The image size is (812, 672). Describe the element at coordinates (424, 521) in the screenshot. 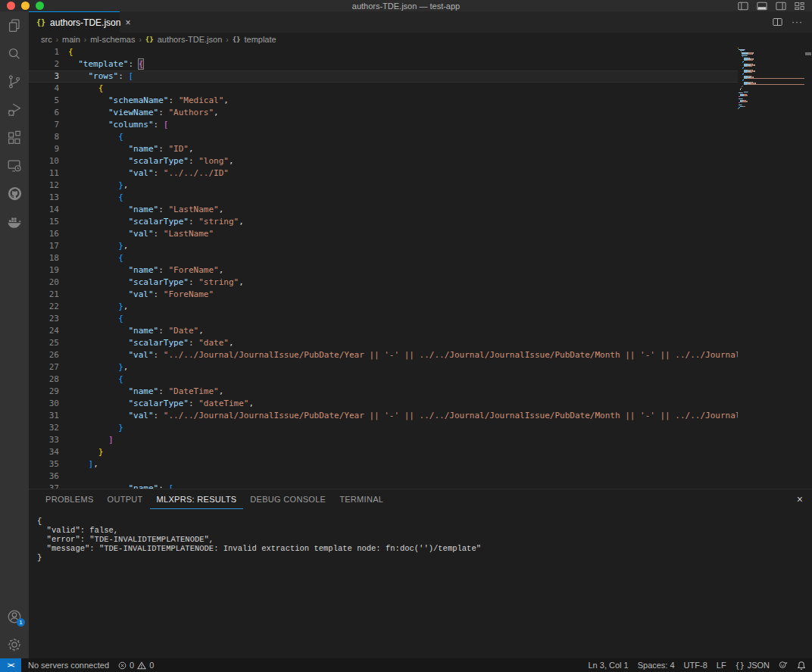

I see `output-line: {` at that location.